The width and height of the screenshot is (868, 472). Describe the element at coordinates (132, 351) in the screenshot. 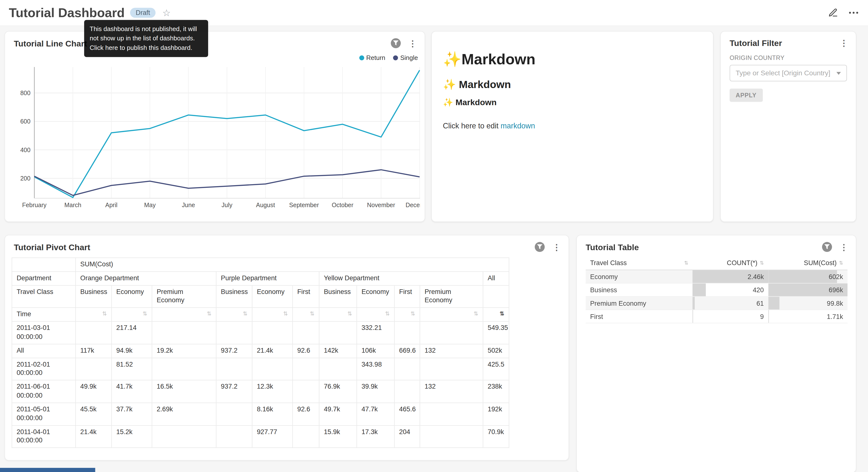

I see `pivot-value-cell: 94.9k` at that location.